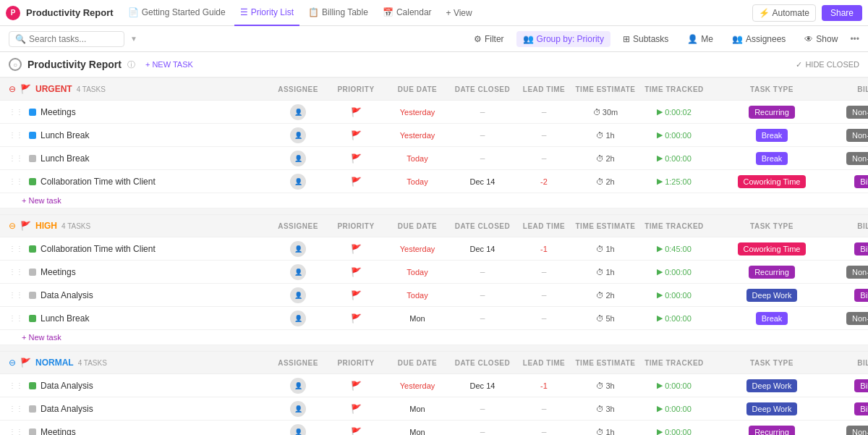  I want to click on time-estimate: ⏱2h, so click(605, 159).